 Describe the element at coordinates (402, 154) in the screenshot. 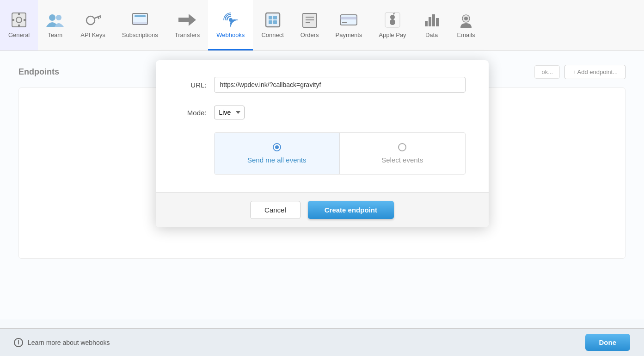

I see `radio-select-events: Select events` at that location.